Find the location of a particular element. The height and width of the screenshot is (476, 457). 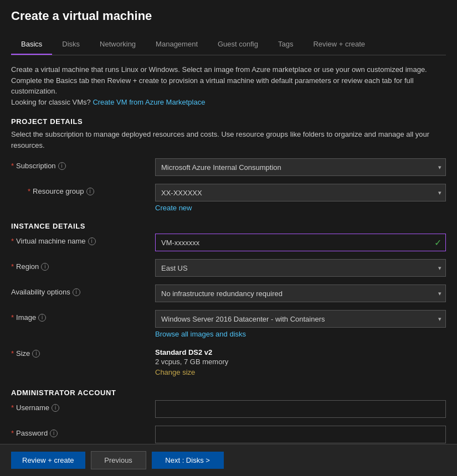

tab-basics: Basics is located at coordinates (32, 44).